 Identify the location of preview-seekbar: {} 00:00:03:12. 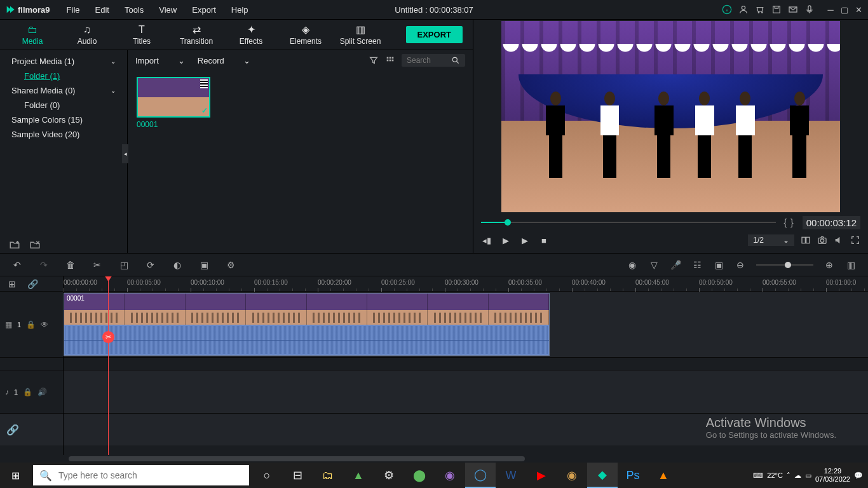
(671, 222).